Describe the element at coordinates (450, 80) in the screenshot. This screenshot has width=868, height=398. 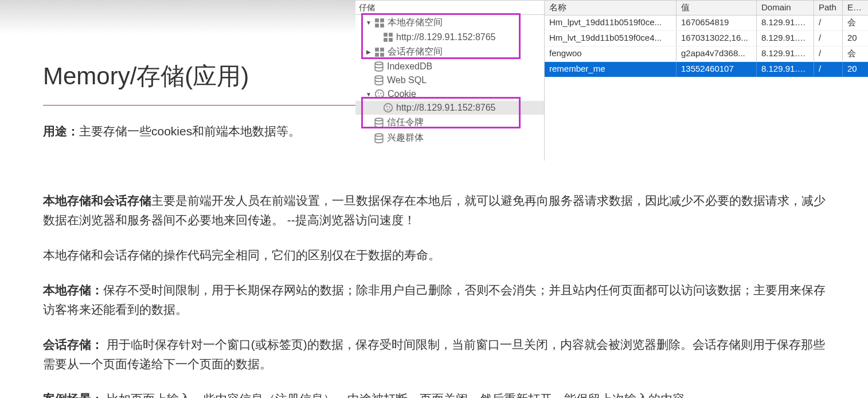
I see `storage-tree: 仔储 ▼ 本地存储空间 http://8.129.91.152:8765 ▶ 会…` at that location.